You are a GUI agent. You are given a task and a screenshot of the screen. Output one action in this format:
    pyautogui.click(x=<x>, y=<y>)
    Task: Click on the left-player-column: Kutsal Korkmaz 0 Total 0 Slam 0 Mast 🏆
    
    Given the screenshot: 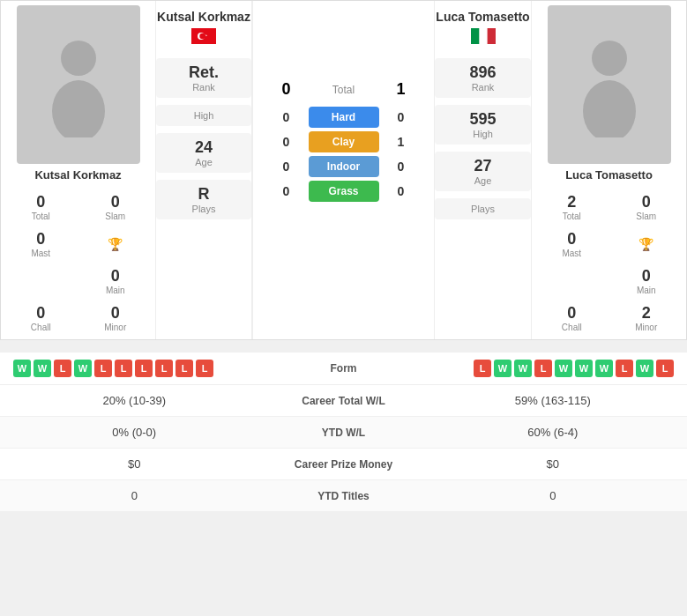 What is the action you would take?
    pyautogui.click(x=78, y=170)
    